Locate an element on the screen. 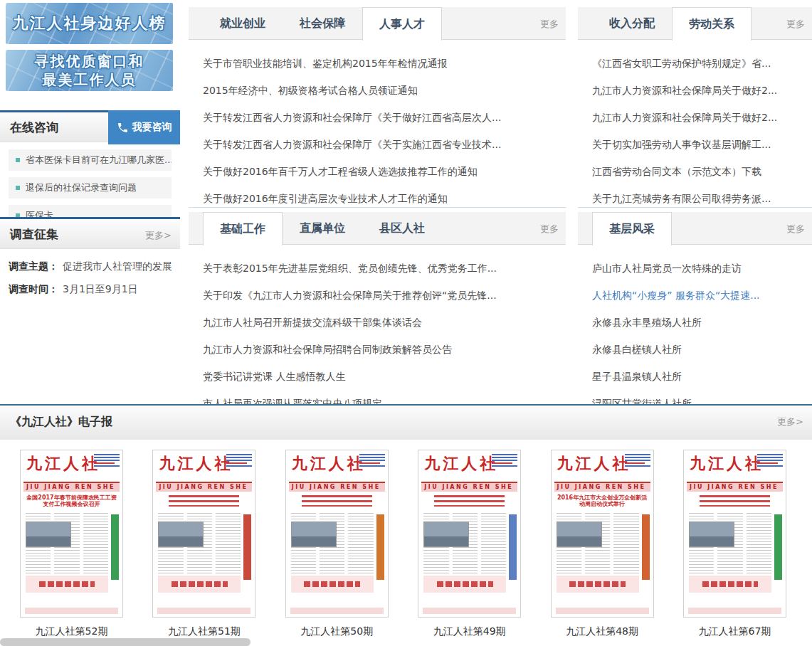 The height and width of the screenshot is (646, 812). survey-more-link: 更多> is located at coordinates (158, 235).